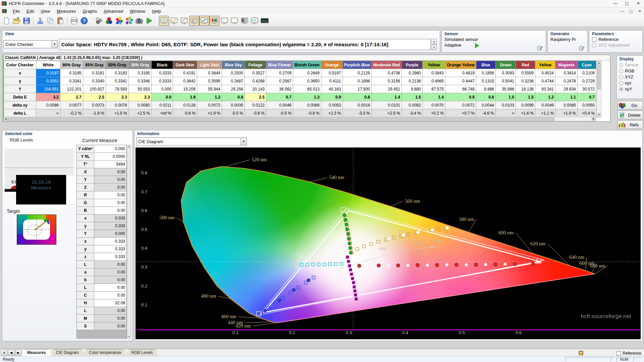  What do you see at coordinates (48, 73) in the screenshot?
I see `cell-x-0: 0.3187` at bounding box center [48, 73].